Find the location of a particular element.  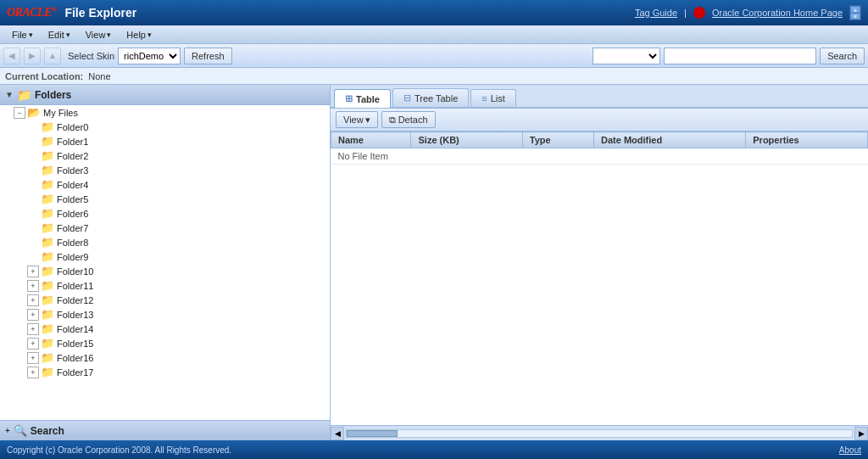

scroll-thumb is located at coordinates (372, 434).